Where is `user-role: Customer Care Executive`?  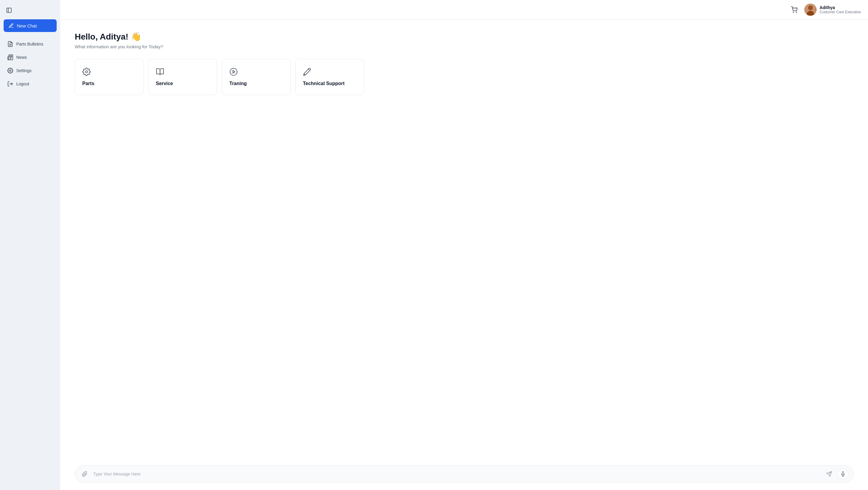 user-role: Customer Care Executive is located at coordinates (840, 12).